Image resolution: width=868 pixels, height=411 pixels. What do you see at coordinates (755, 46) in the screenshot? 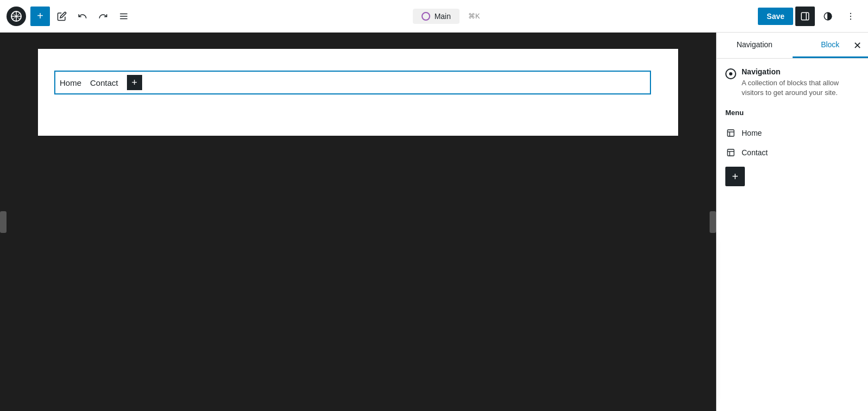
I see `tab-navigation: Navigation` at bounding box center [755, 46].